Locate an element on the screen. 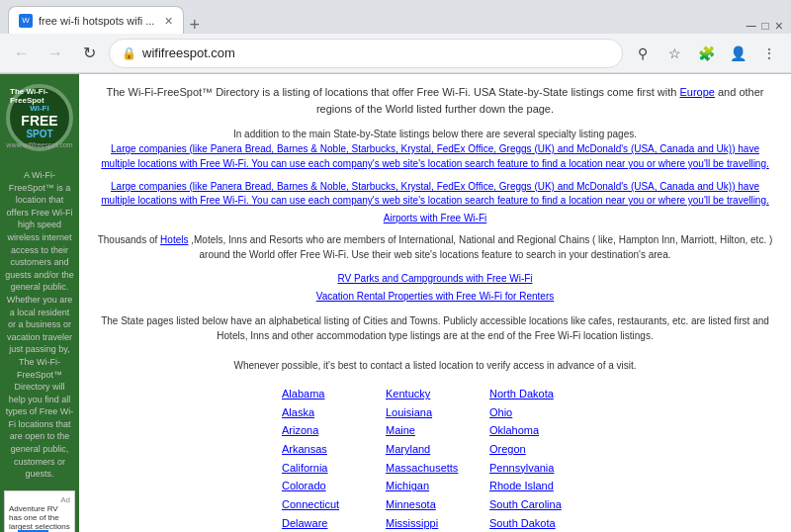  ad-box: Ad Adventure RV has one of the largest s… is located at coordinates (40, 511).